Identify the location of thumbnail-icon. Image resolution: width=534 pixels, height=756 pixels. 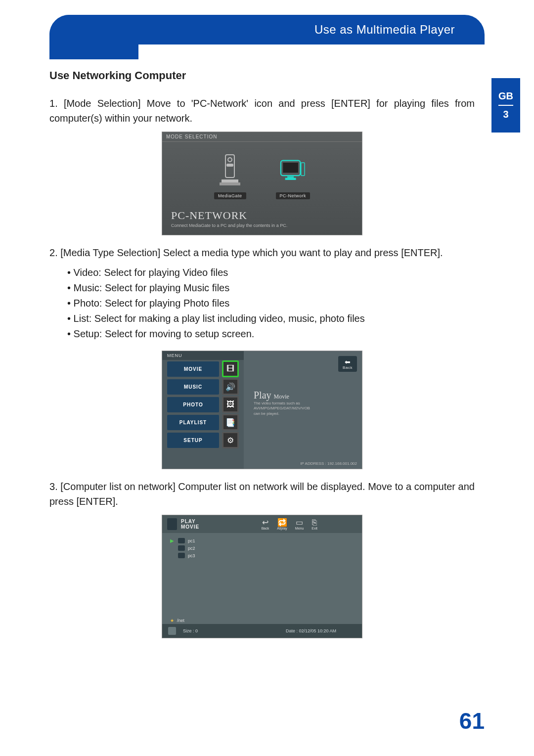
(172, 631).